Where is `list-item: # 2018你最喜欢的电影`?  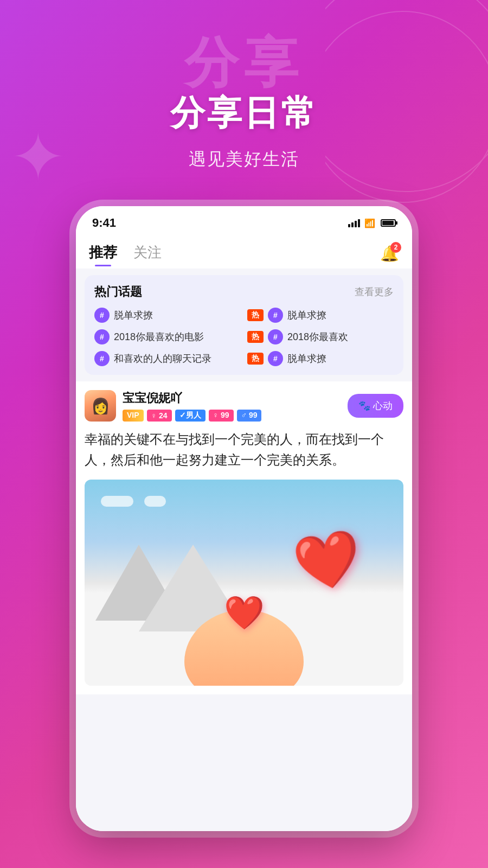
list-item: # 2018你最喜欢的电影 is located at coordinates (168, 337).